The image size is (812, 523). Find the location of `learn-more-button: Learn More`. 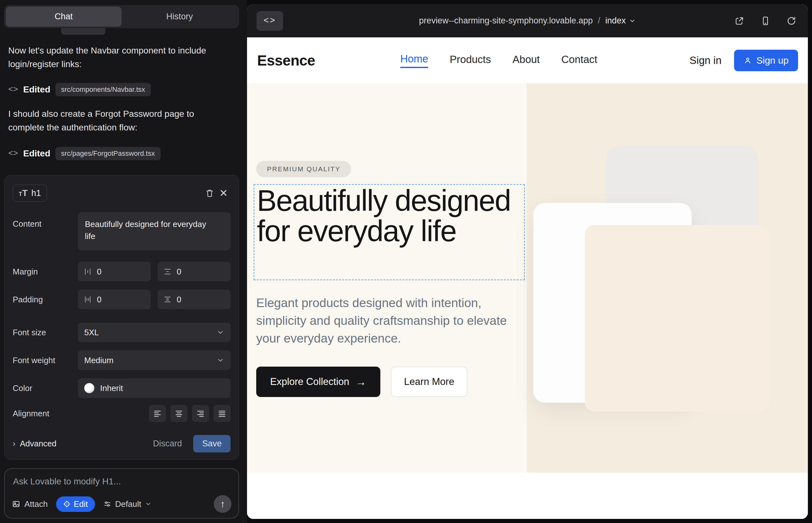

learn-more-button: Learn More is located at coordinates (429, 382).